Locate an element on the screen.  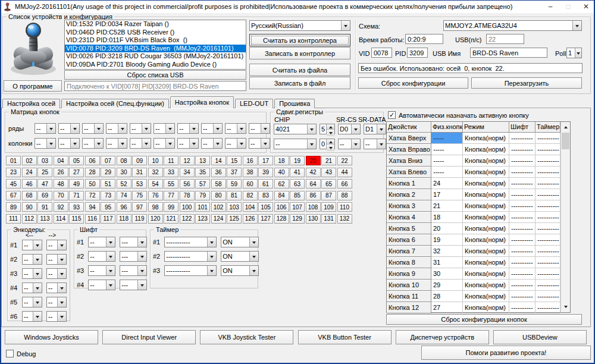
read-from-controller-button: Считать из контроллера is located at coordinates (300, 40).